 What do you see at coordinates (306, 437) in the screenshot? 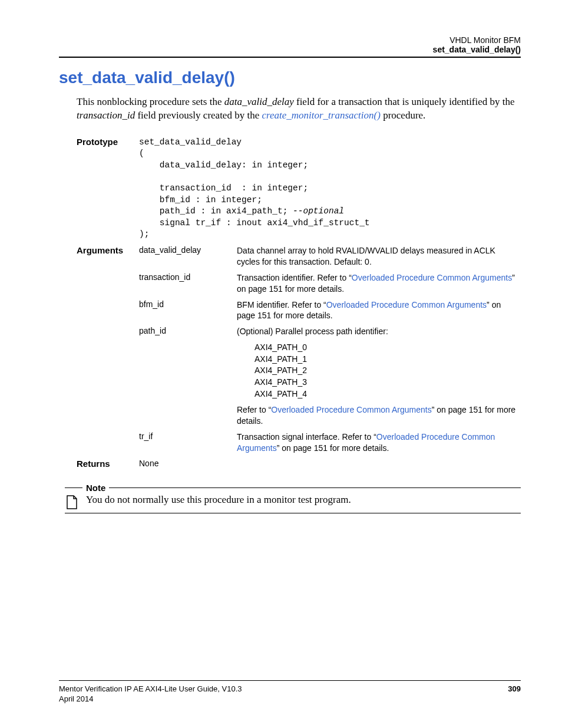
I see `argument-text: Transaction signal interface. Refer to “` at bounding box center [306, 437].